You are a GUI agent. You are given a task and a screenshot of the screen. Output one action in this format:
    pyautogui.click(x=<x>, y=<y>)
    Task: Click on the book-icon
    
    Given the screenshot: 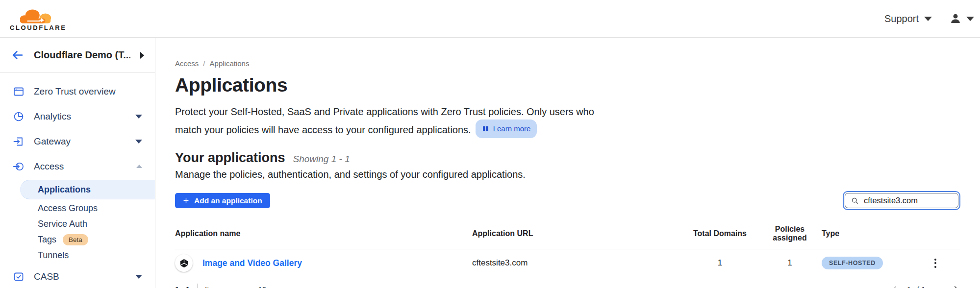 What is the action you would take?
    pyautogui.click(x=485, y=128)
    